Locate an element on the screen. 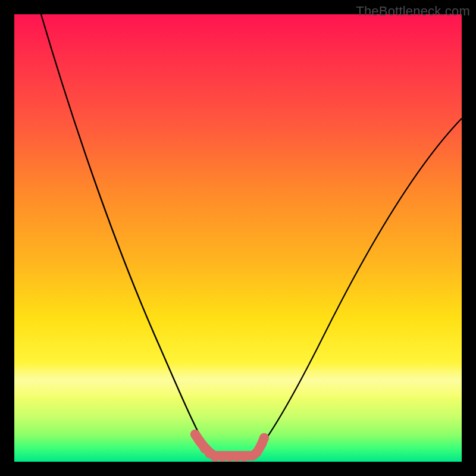  watermark-text: TheBottleneck.com is located at coordinates (413, 11).